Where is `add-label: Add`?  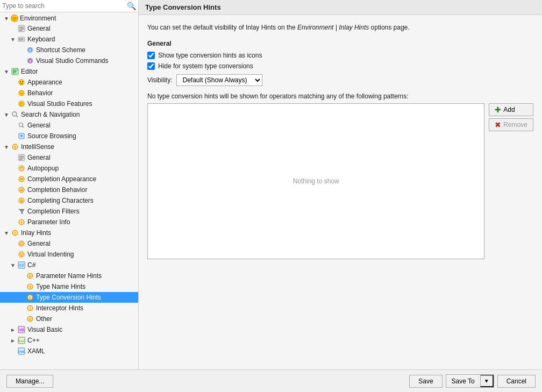 add-label: Add is located at coordinates (509, 110).